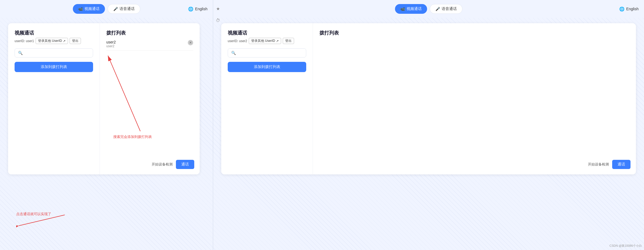  What do you see at coordinates (218, 9) in the screenshot?
I see `star-icon: ★` at bounding box center [218, 9].